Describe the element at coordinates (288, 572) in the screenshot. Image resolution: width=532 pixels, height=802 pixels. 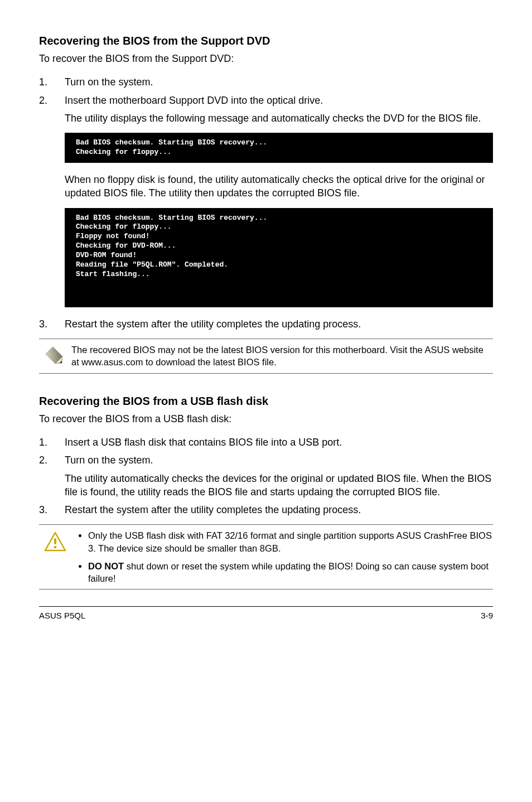
I see `warning-rest: shut down or reset the system while upda…` at that location.